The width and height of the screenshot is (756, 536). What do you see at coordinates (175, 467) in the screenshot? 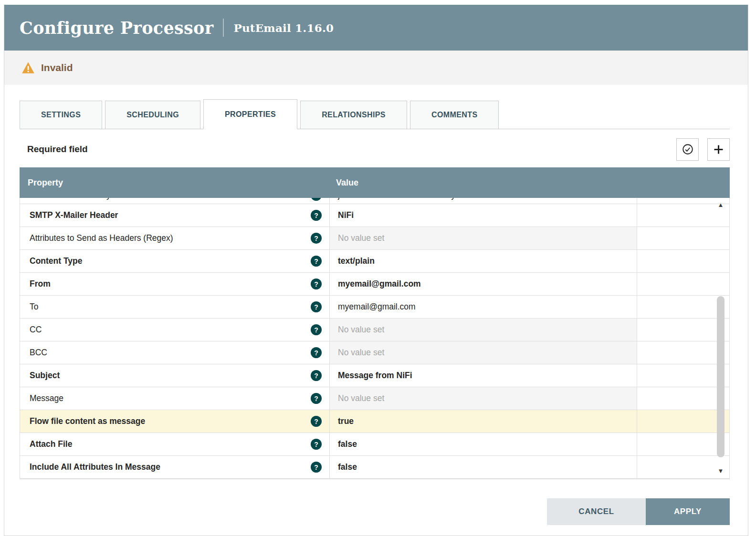
I see `property-name-cell: Include All Attributes In Message?` at bounding box center [175, 467].